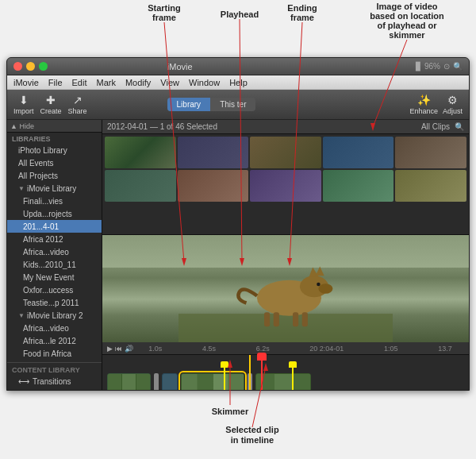  Describe the element at coordinates (119, 349) in the screenshot. I see `rewind-button: ⏮` at that location.